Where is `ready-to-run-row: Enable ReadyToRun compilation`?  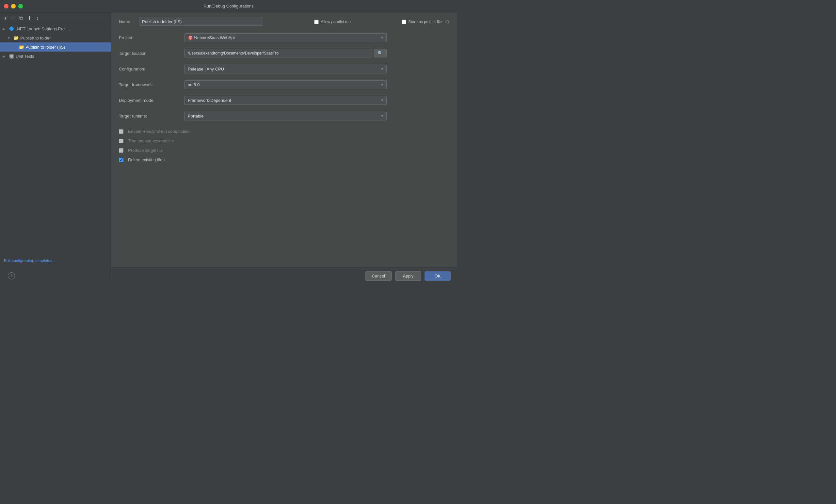
ready-to-run-row: Enable ReadyToRun compilation is located at coordinates (284, 132).